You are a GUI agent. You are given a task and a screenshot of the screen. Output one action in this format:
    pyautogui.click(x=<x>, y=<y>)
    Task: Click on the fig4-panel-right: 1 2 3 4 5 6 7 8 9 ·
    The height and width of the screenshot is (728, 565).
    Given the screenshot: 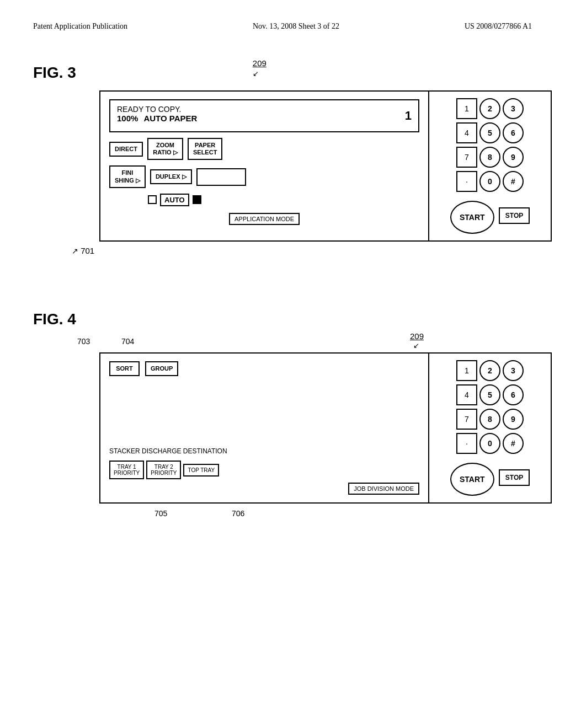 What is the action you would take?
    pyautogui.click(x=490, y=428)
    